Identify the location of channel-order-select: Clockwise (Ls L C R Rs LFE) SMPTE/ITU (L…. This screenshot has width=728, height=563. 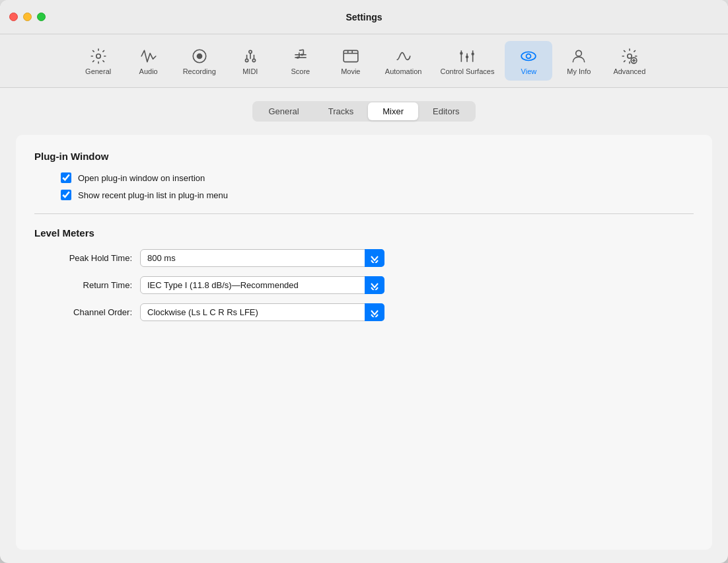
(262, 312).